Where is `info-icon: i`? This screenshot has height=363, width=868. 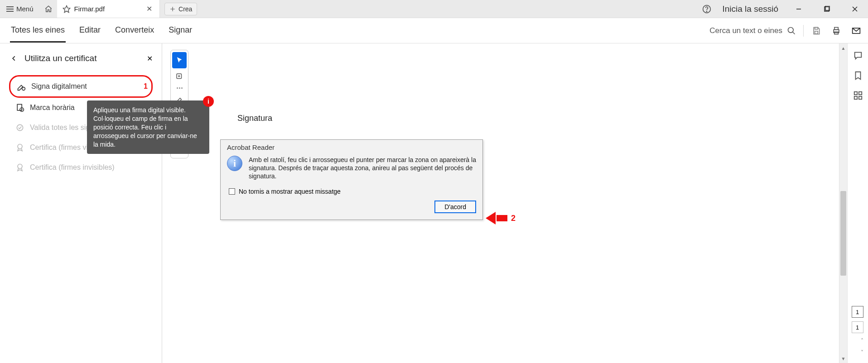
info-icon: i is located at coordinates (235, 163).